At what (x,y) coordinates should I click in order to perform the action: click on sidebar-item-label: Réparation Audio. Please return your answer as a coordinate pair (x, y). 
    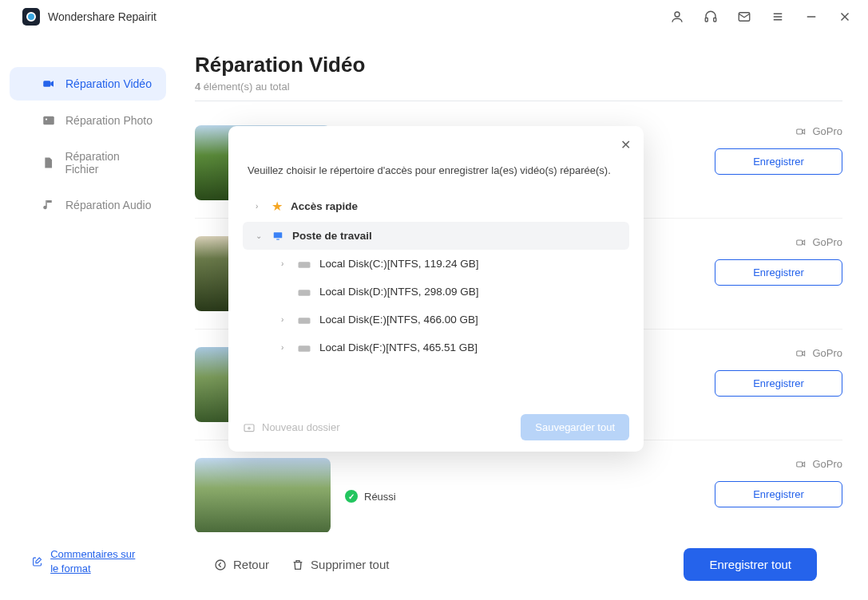
    Looking at the image, I should click on (109, 205).